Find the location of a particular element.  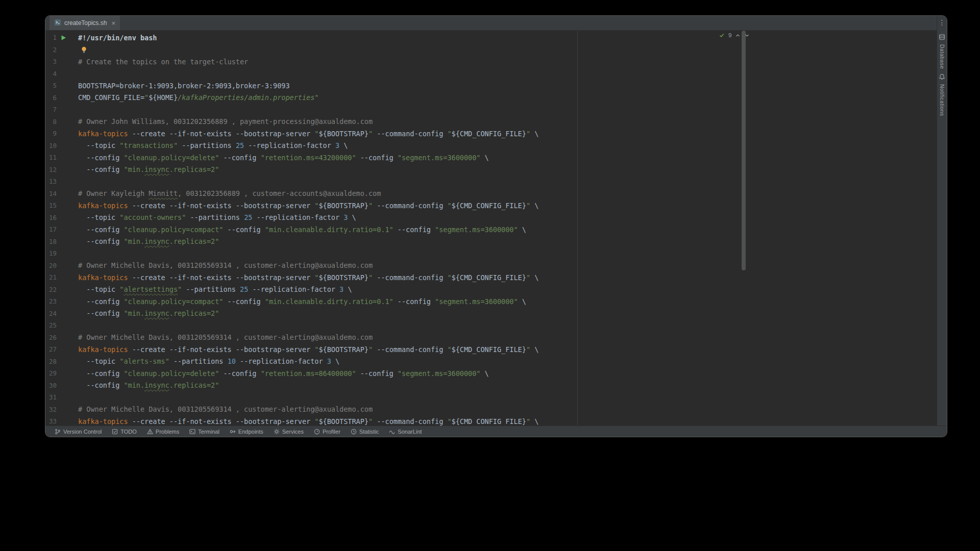

code-line: 1#!/usr/bin/env bash is located at coordinates (491, 38).